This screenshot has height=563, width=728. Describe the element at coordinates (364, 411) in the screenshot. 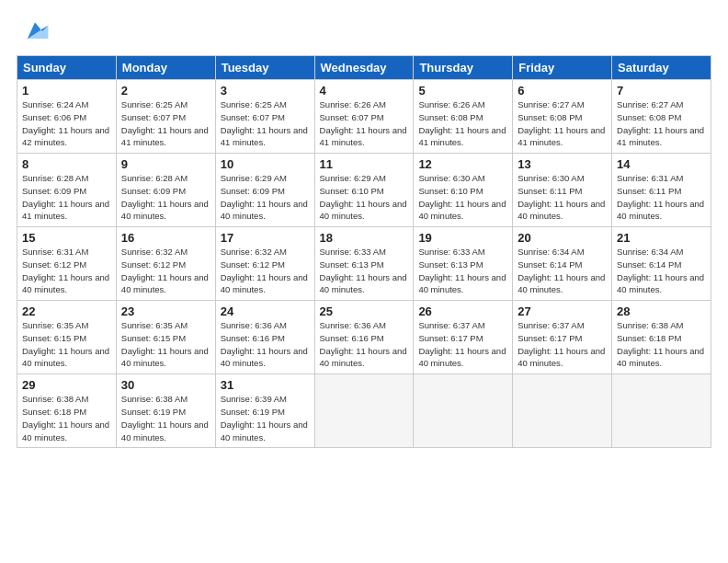

I see `calendar-week-row: 29 Sunrise: 6:38 AM Sunset: 6:18 PM Dayl…` at that location.